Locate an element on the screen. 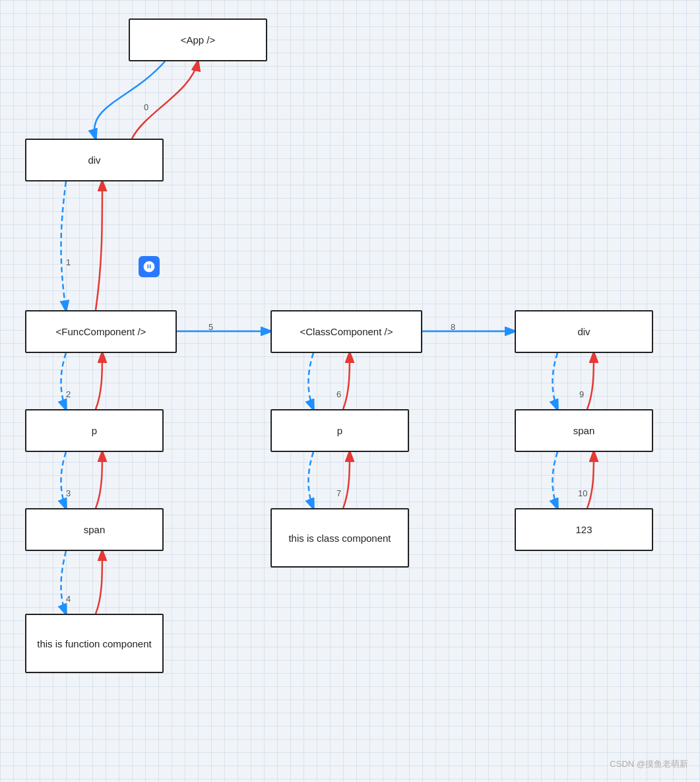  label-10: 10 is located at coordinates (583, 494).